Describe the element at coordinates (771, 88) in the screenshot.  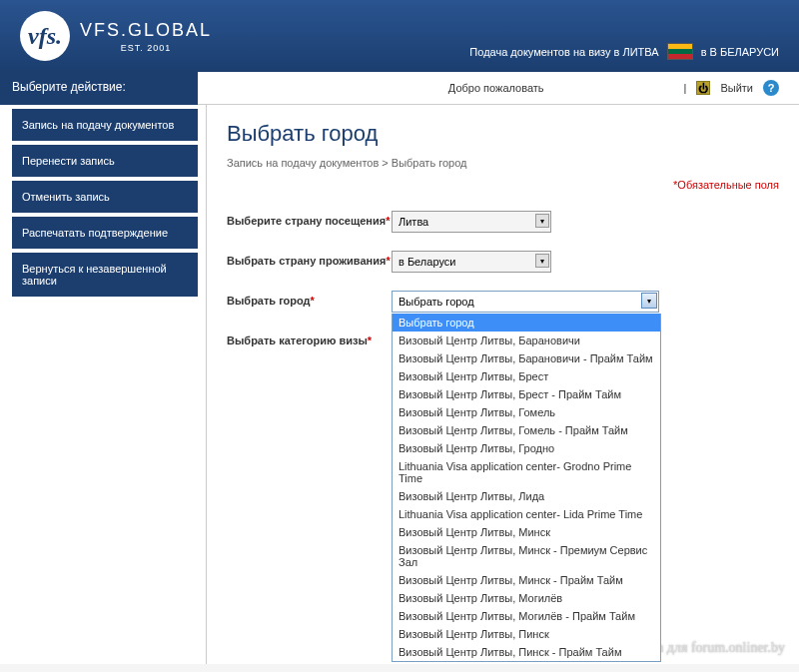
I see `help-icon: ?` at that location.